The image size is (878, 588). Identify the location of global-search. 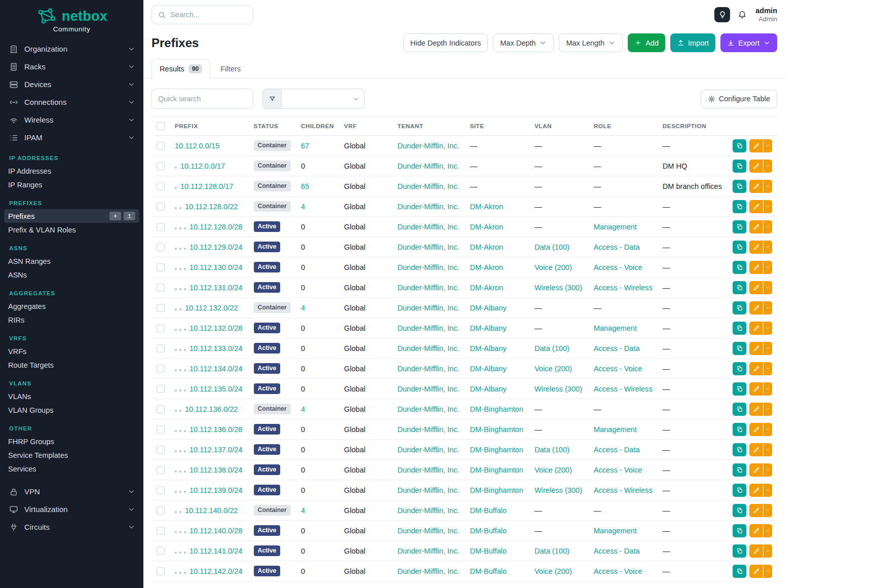
(203, 15).